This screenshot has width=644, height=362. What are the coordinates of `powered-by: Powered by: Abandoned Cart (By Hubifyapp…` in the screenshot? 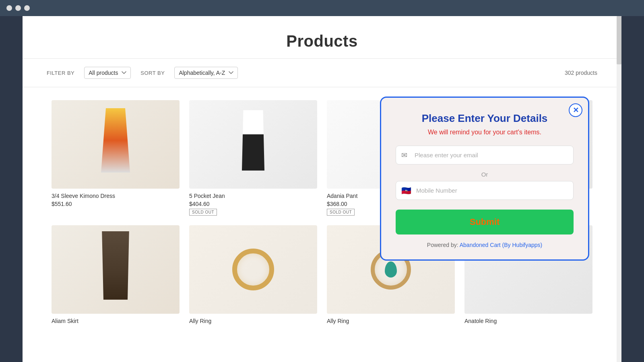 It's located at (485, 245).